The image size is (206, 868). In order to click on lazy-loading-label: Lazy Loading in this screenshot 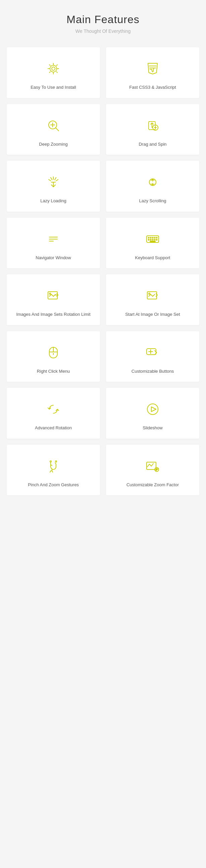, I will do `click(53, 201)`.